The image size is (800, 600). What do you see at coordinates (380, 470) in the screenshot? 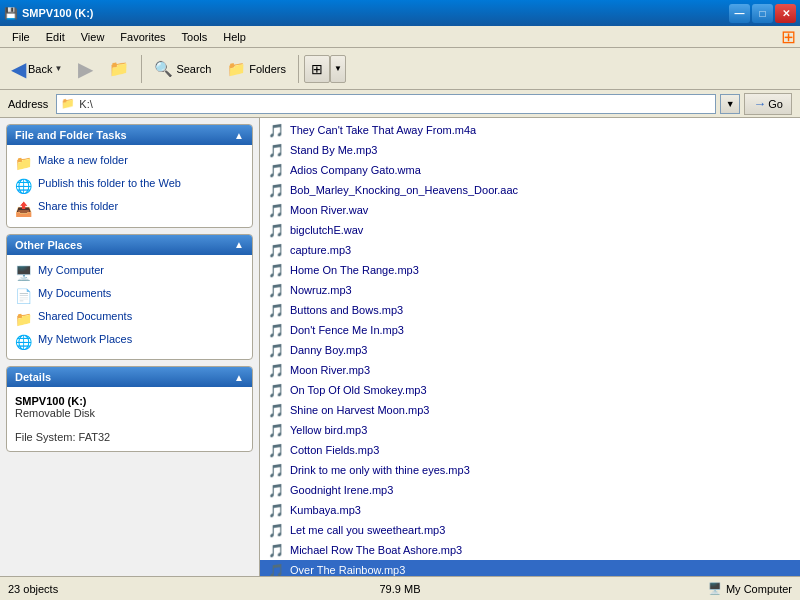
I see `file-name: Drink to me only with thine eyes.mp3` at bounding box center [380, 470].